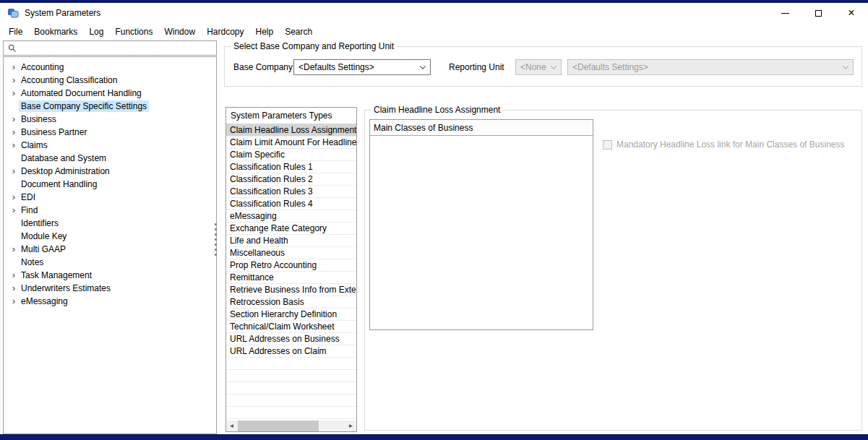 The width and height of the screenshot is (868, 440). What do you see at coordinates (263, 67) in the screenshot?
I see `base-company-label: Base Company` at bounding box center [263, 67].